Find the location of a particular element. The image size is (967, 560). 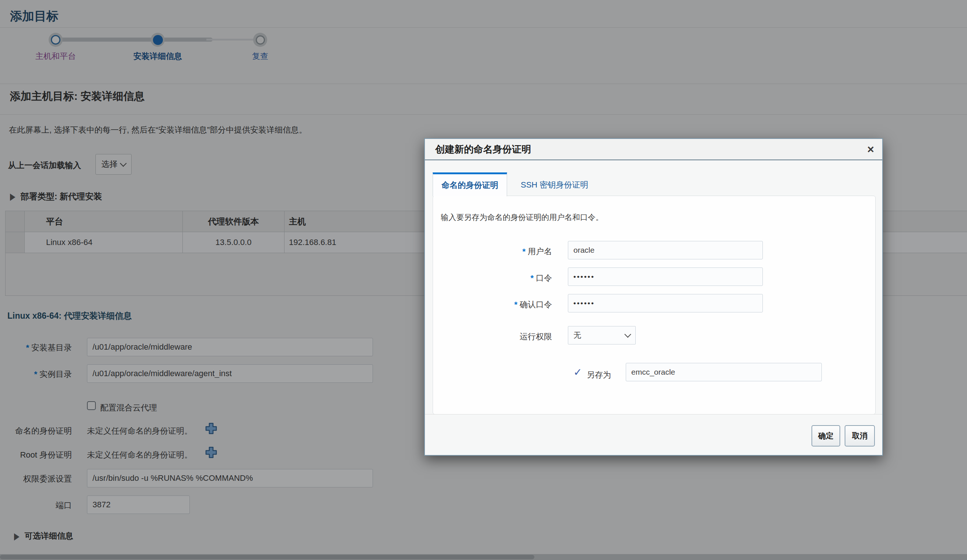

run-privilege-label: 运行权限 is located at coordinates (493, 337).